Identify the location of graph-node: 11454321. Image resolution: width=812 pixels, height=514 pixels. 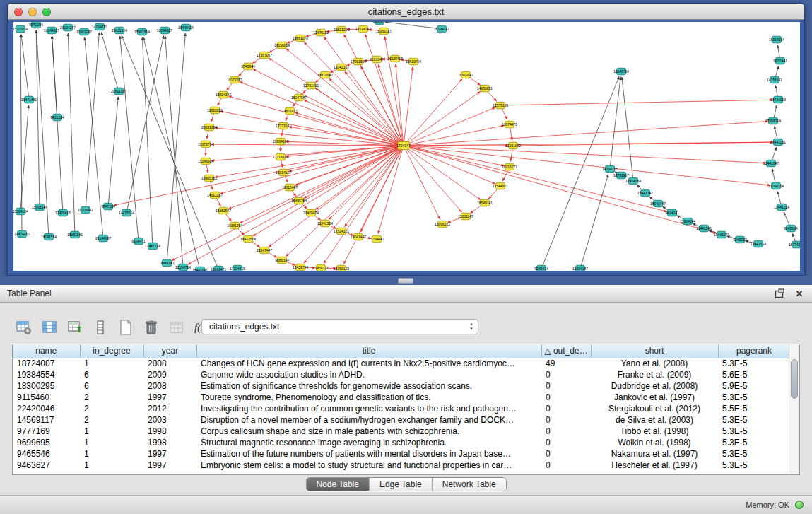
(321, 267).